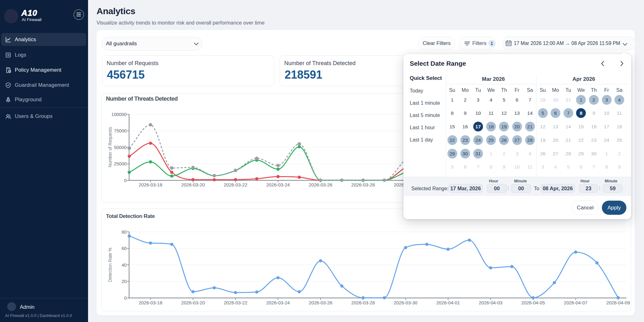  What do you see at coordinates (124, 265) in the screenshot?
I see `svg-text: 40` at bounding box center [124, 265].